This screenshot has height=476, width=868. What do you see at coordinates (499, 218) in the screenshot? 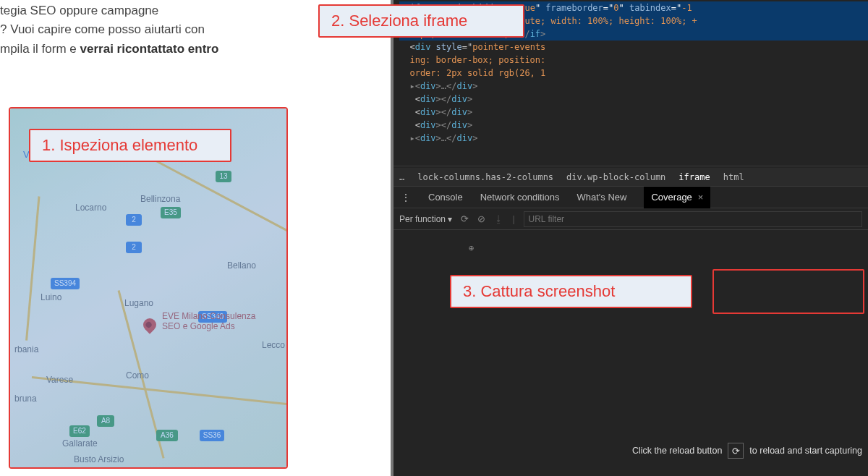
I see `export-icon: ⭳` at bounding box center [499, 218].